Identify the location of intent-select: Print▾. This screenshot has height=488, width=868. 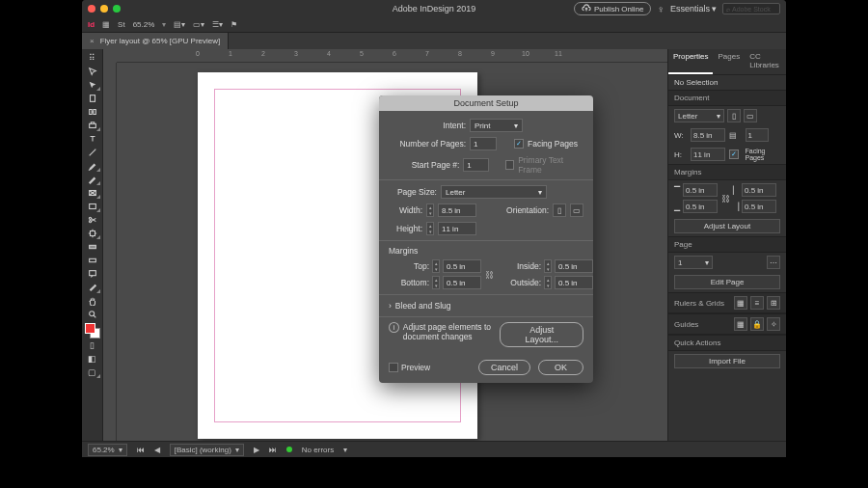
(496, 125).